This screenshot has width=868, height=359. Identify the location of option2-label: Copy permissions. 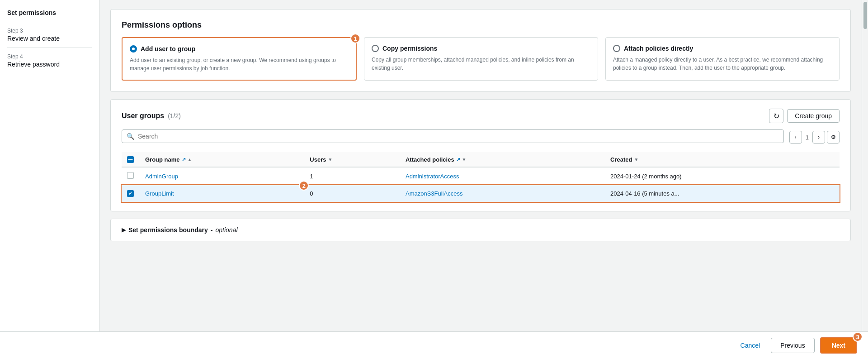
(410, 48).